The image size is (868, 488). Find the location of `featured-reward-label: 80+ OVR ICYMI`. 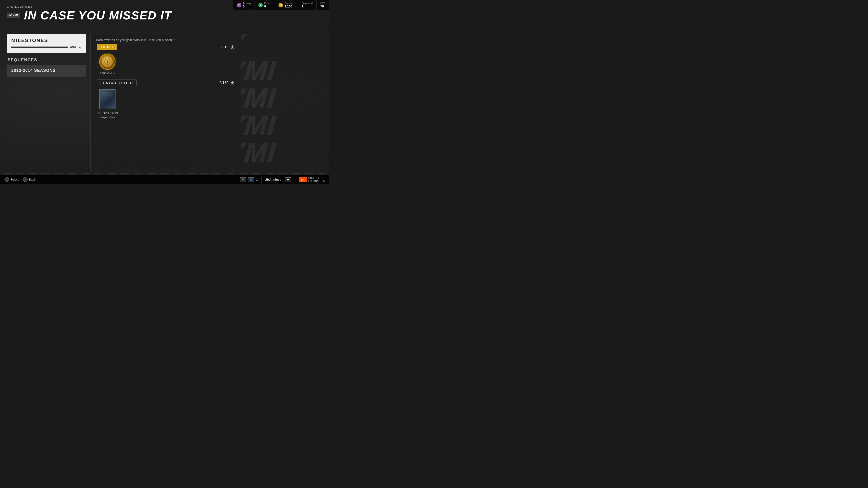

featured-reward-label: 80+ OVR ICYMI is located at coordinates (107, 113).